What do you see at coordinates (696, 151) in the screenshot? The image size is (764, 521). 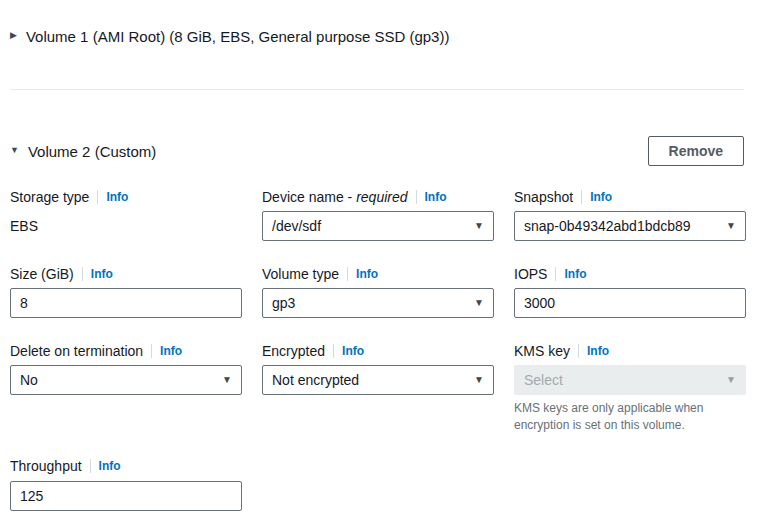 I see `remove-volume-button: Remove` at bounding box center [696, 151].